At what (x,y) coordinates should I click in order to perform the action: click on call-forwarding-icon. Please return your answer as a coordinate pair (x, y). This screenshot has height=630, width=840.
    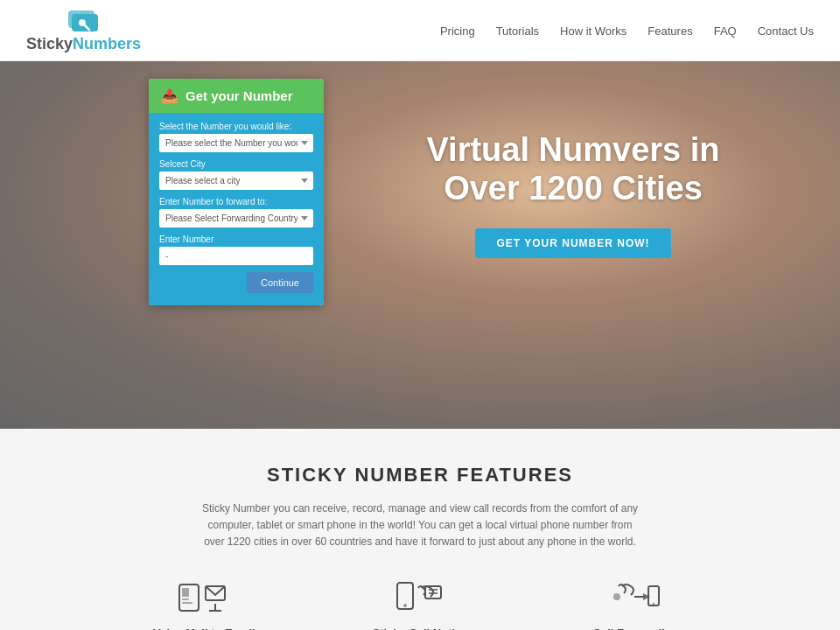
    Looking at the image, I should click on (636, 598).